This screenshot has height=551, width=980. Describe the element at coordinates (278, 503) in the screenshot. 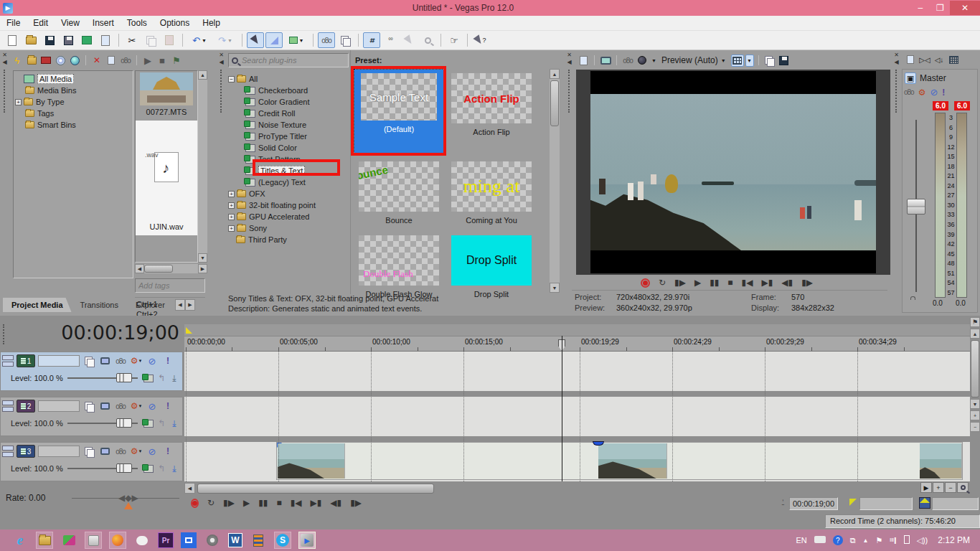

I see `stop-button: ■` at that location.